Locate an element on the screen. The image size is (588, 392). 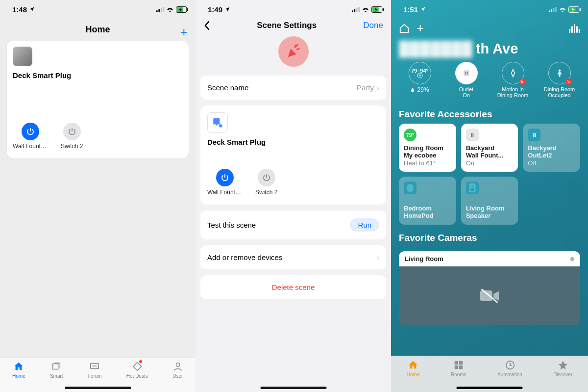
layers-icon is located at coordinates (56, 366).